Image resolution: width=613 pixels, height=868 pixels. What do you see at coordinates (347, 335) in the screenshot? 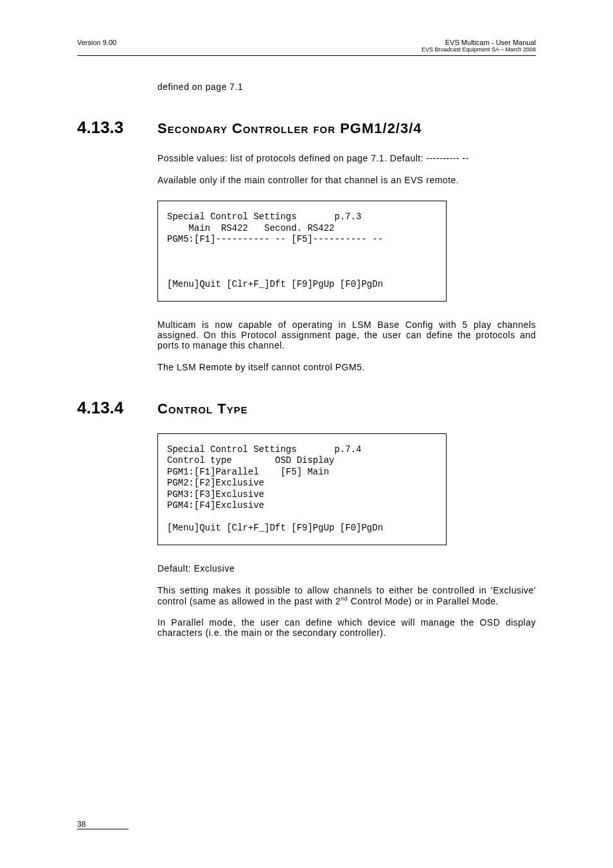
I see `para-4-13-3-3: Multicam is now capable of operating in …` at bounding box center [347, 335].